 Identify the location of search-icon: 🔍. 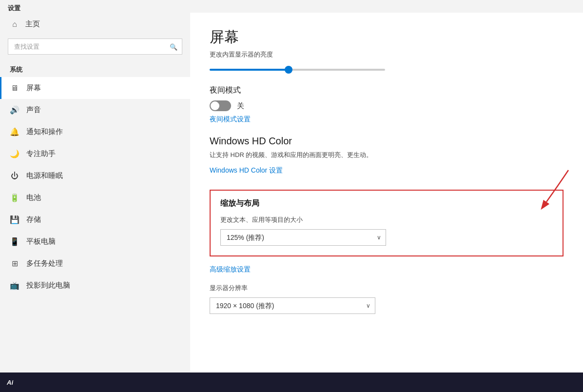
(174, 47).